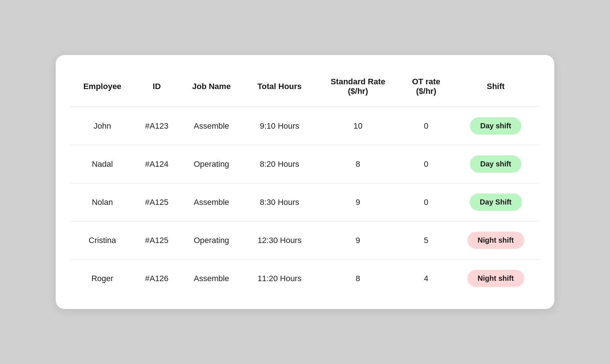  What do you see at coordinates (102, 202) in the screenshot?
I see `cell-employee: Nolan` at bounding box center [102, 202].